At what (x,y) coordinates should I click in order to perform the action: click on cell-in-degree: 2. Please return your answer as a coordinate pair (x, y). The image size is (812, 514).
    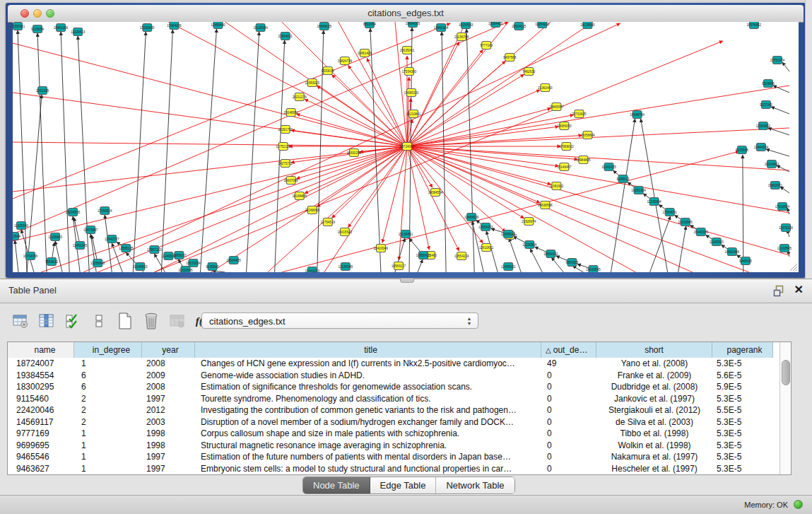
    Looking at the image, I should click on (108, 410).